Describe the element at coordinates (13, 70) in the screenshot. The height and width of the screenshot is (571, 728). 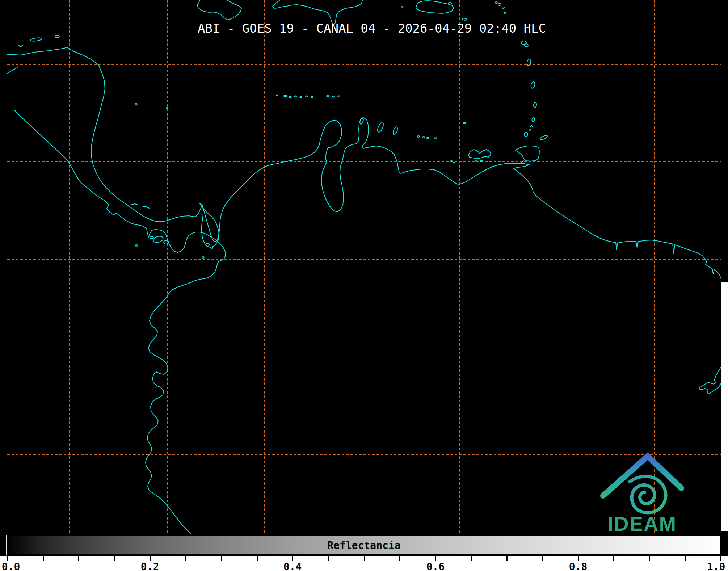
I see `coastline-honduras-left-fragment` at that location.